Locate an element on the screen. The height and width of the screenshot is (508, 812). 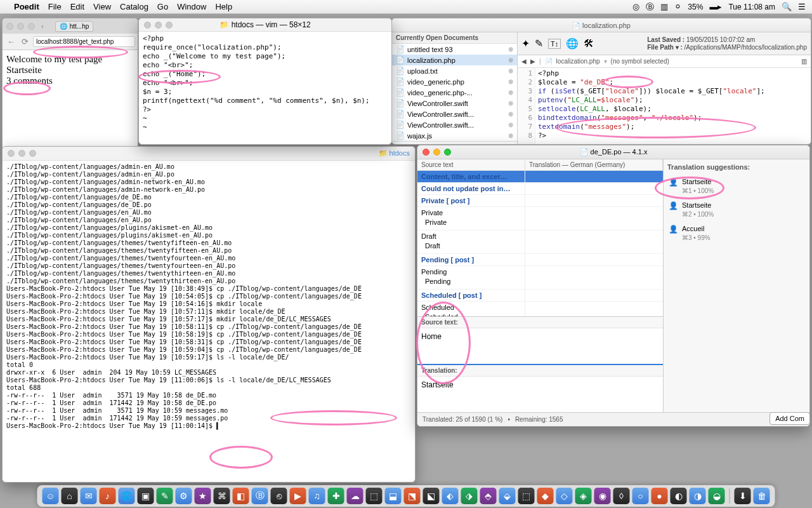
dock-app: ⬖ is located at coordinates (450, 496).